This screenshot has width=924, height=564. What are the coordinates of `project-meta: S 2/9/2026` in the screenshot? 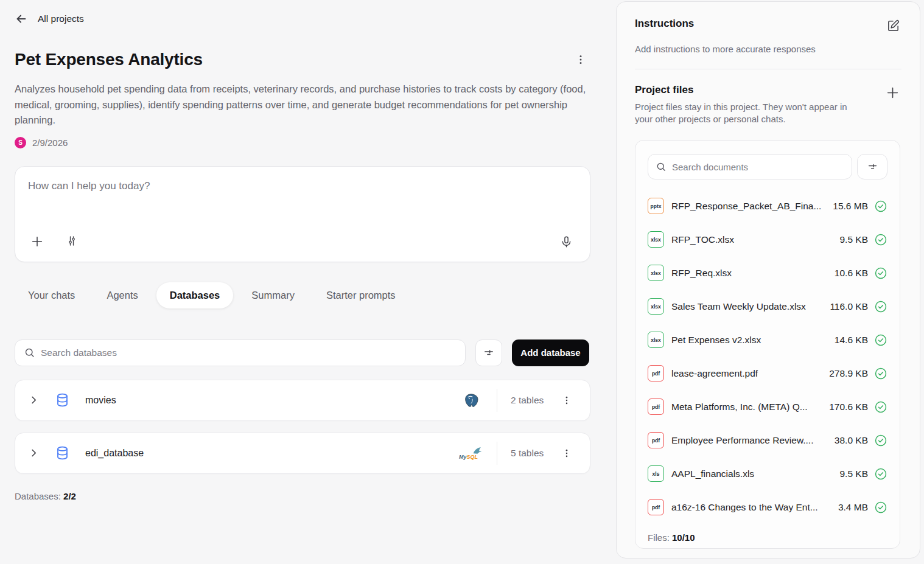 It's located at (303, 142).